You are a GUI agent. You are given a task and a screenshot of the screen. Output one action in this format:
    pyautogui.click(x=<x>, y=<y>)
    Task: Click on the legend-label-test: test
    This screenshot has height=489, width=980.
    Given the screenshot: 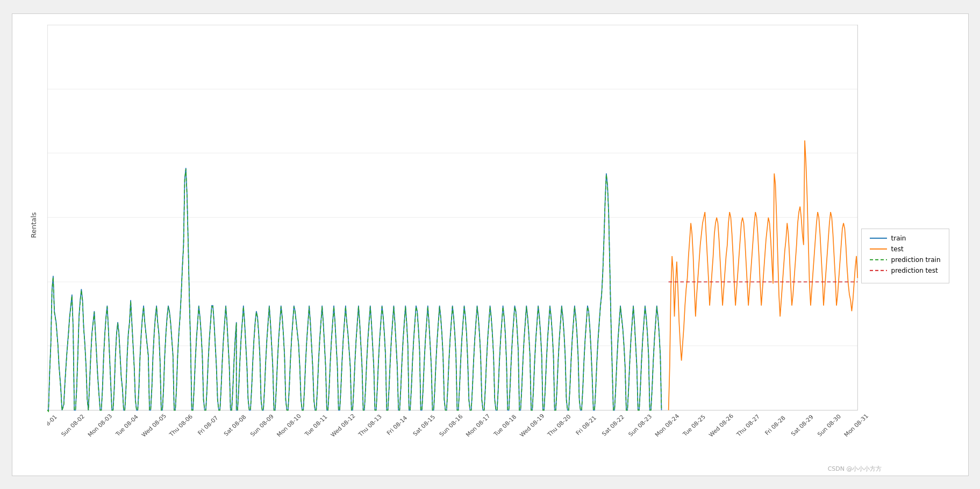 What is the action you would take?
    pyautogui.click(x=898, y=249)
    